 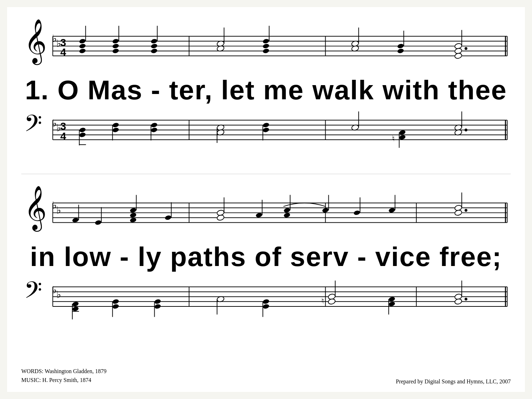 What do you see at coordinates (64, 380) in the screenshot?
I see `music-credit: MUSIC: H. Percy Smith, 1874` at bounding box center [64, 380].